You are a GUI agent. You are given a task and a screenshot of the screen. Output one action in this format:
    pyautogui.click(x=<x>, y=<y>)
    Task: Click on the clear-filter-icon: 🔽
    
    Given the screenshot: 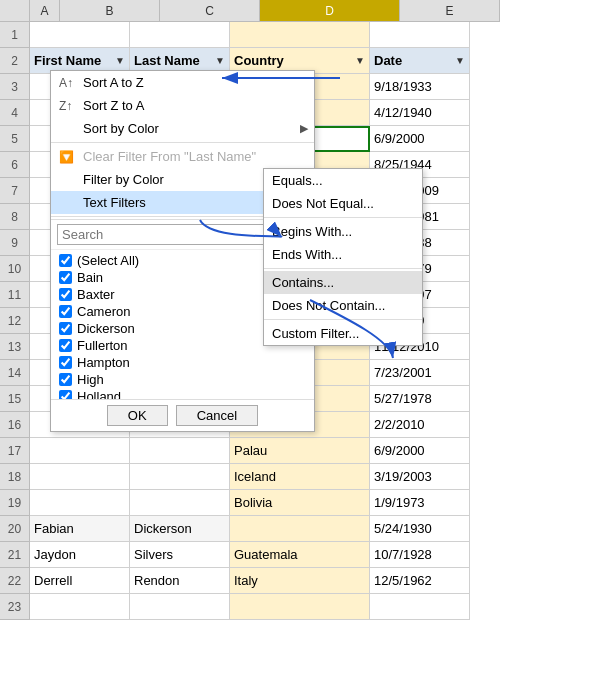 What is the action you would take?
    pyautogui.click(x=69, y=157)
    